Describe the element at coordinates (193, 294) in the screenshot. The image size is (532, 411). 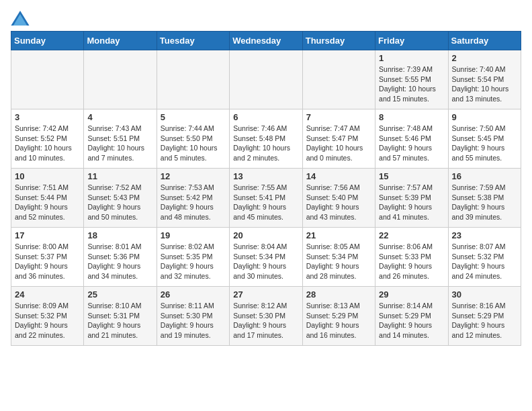
I see `day-number: 26` at that location.